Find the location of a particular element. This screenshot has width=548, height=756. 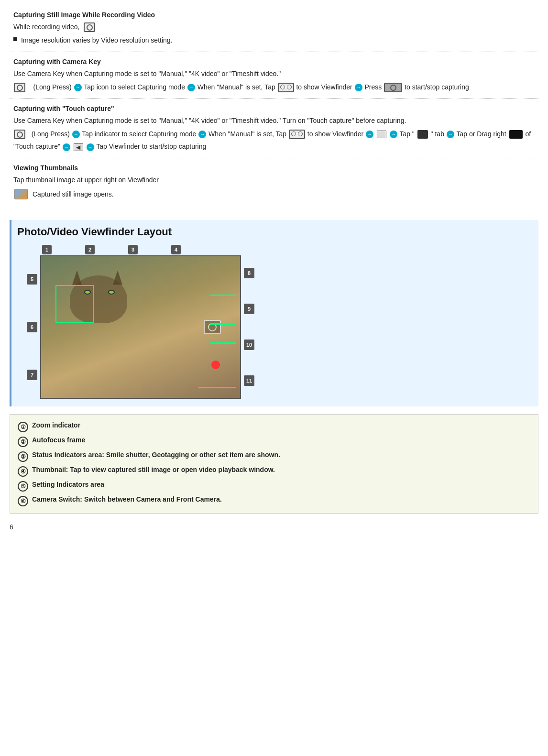

list-text-5: Setting Indicators area is located at coordinates (68, 484).